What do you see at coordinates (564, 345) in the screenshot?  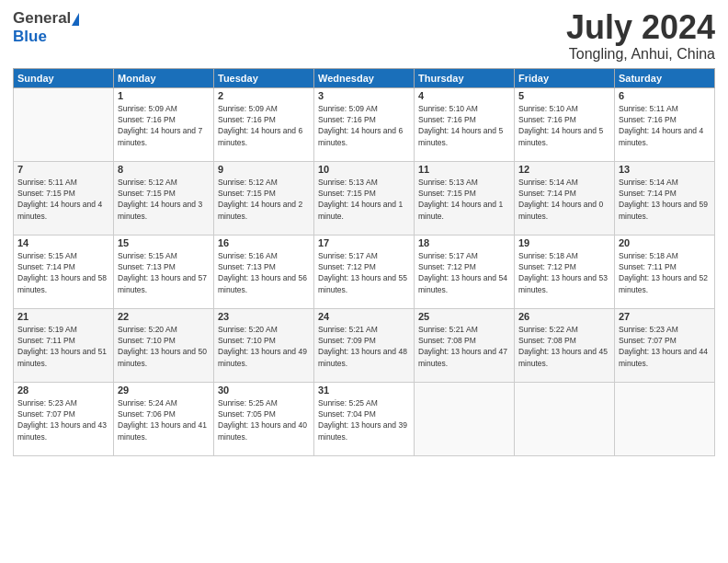 I see `calendar-day-cell: 26Sunrise: 5:22 AMSunset: 7:08 PMDayligh…` at bounding box center [564, 345].